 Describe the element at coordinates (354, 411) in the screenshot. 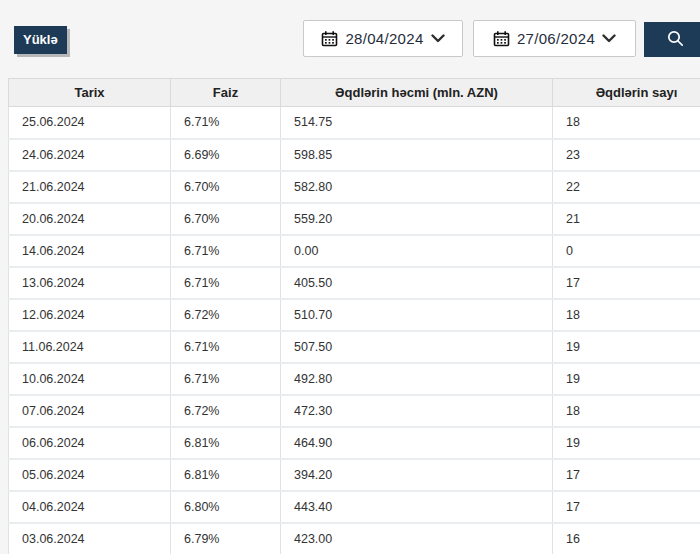

I see `table-row: 07.06.20246.72%472.3018` at that location.